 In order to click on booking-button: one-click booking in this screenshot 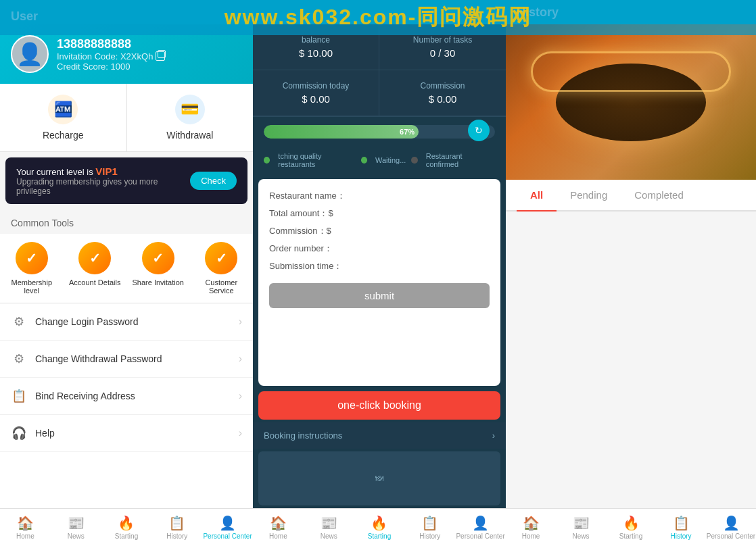, I will do `click(379, 405)`.